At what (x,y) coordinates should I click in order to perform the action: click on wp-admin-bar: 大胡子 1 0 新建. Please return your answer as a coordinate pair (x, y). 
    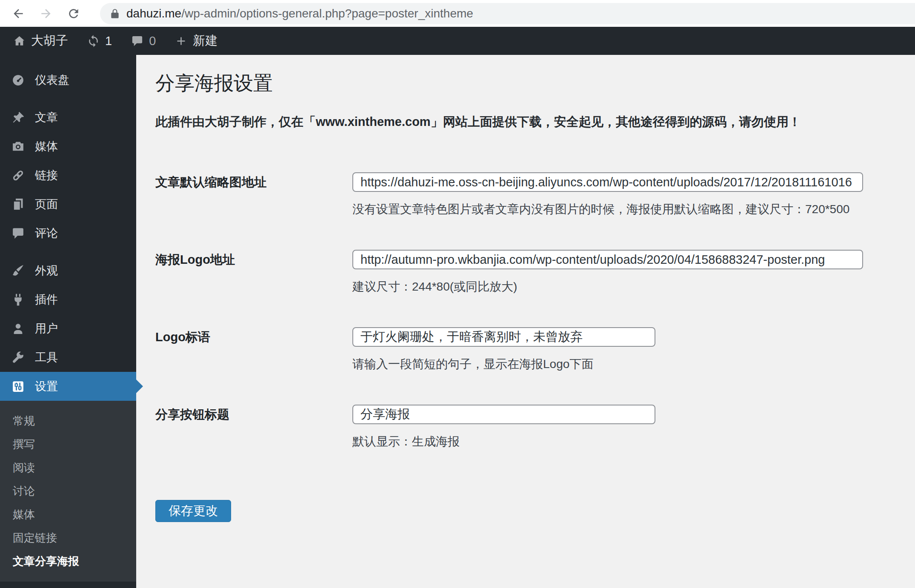
    Looking at the image, I should click on (458, 41).